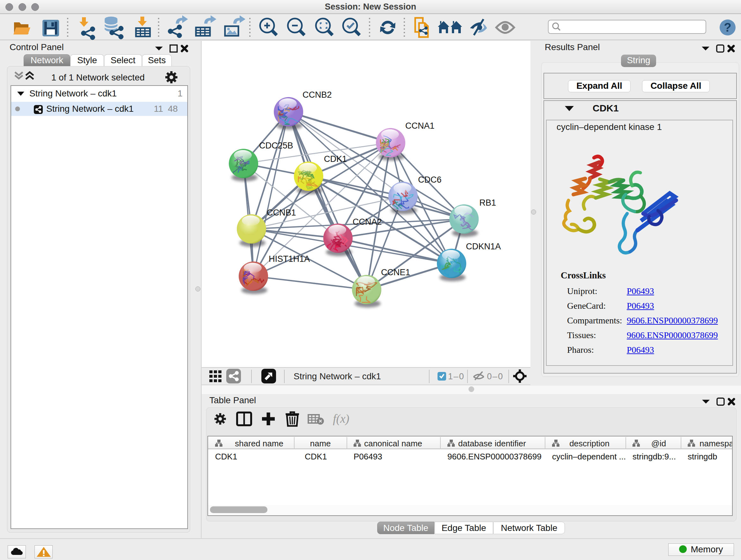  I want to click on svg-text: RB1, so click(488, 203).